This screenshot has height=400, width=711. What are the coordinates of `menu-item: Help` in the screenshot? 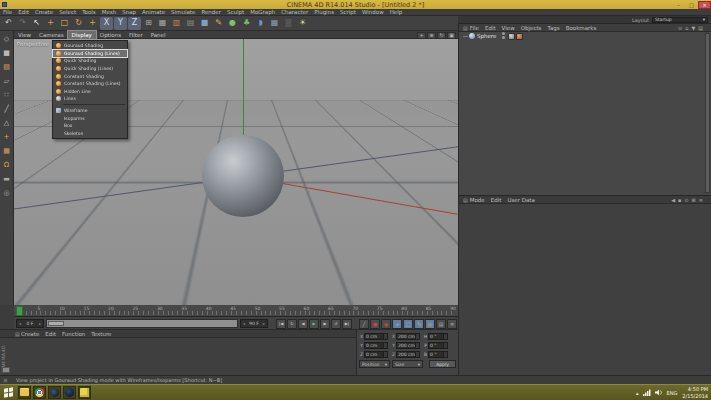 It's located at (396, 12).